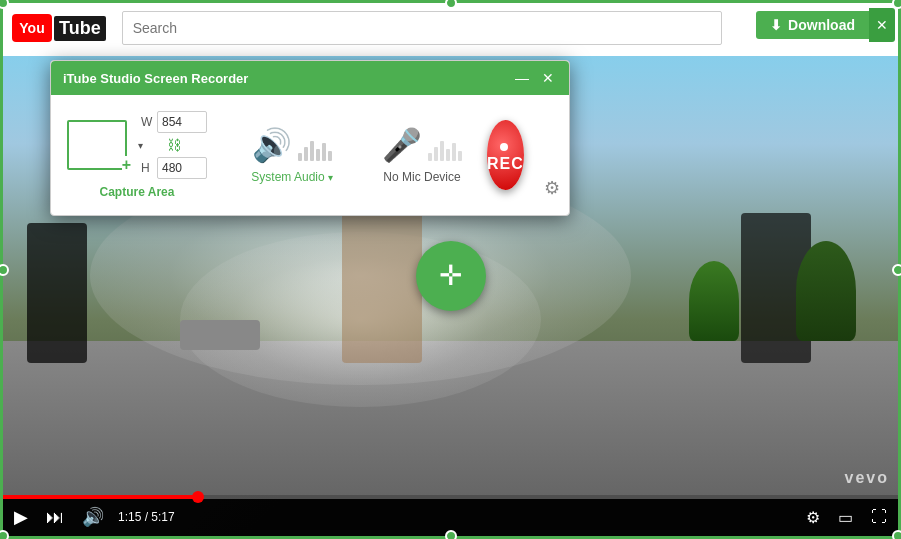  Describe the element at coordinates (315, 145) in the screenshot. I see `system-audio-bars` at that location.